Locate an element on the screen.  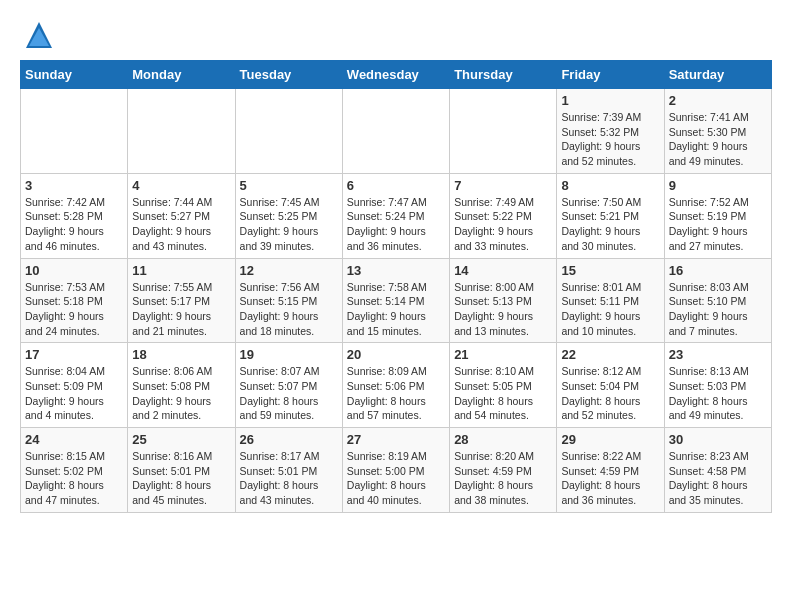
day-number: 5 is located at coordinates (289, 186).